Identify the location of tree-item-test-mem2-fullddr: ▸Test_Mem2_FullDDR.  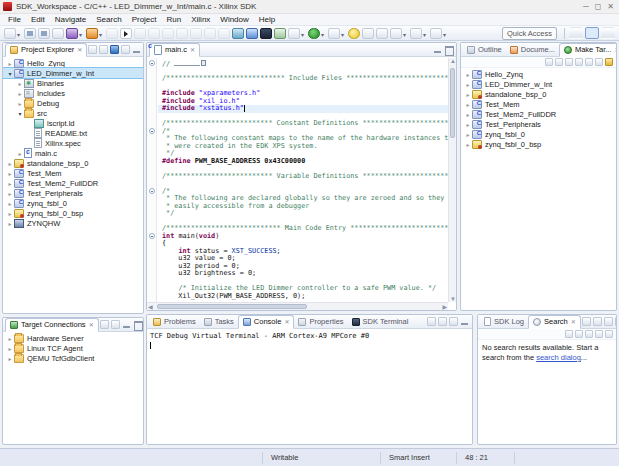
(538, 114).